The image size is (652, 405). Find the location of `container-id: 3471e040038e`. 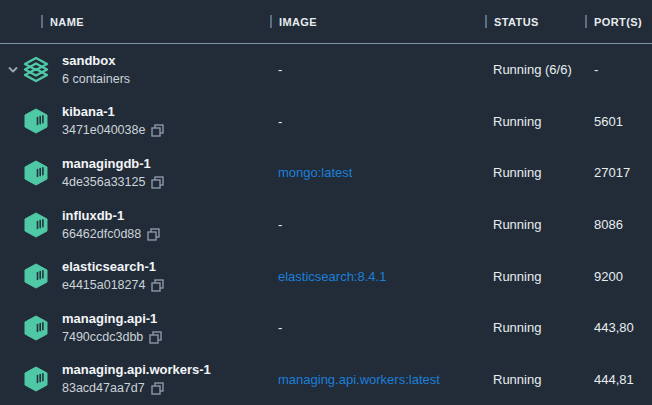

container-id: 3471e040038e is located at coordinates (104, 130).